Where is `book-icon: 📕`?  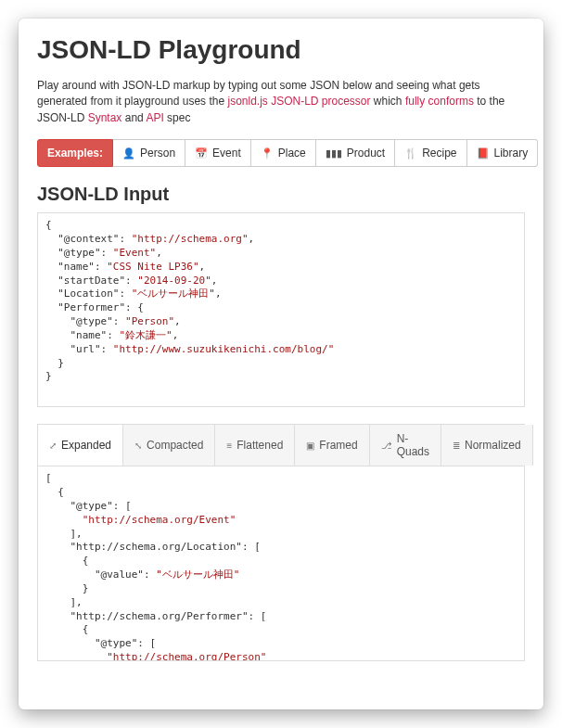
book-icon: 📕 is located at coordinates (483, 154).